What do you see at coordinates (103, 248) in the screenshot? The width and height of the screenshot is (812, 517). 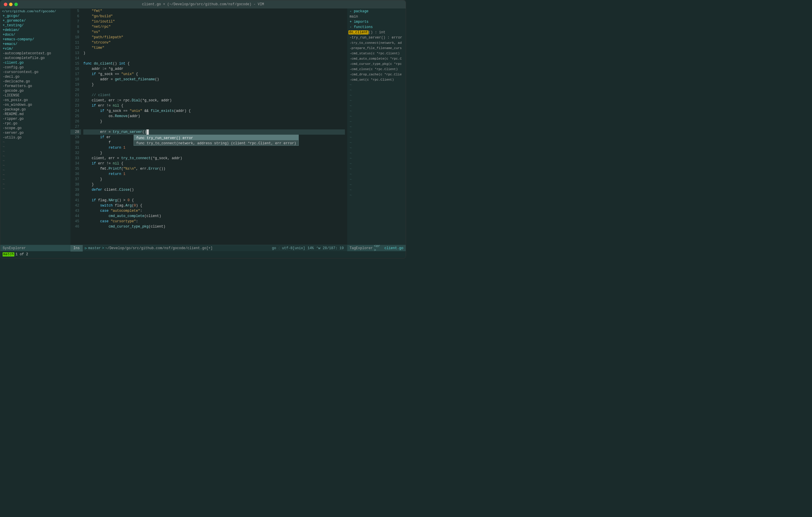 I see `path-arrow: >` at bounding box center [103, 248].